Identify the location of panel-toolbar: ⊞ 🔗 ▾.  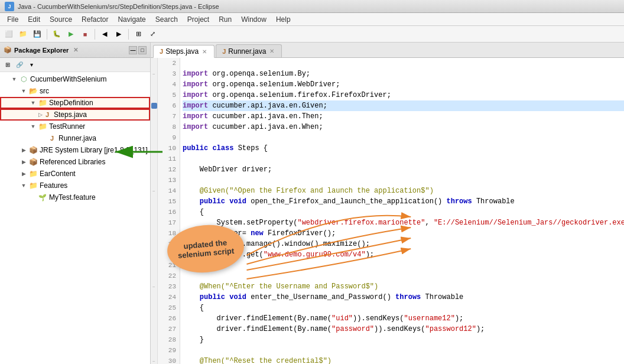
(75, 65).